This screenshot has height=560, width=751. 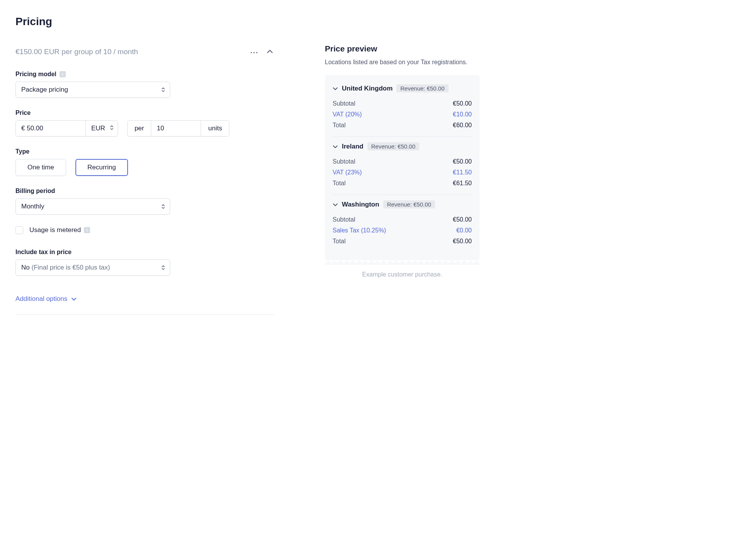 What do you see at coordinates (367, 89) in the screenshot?
I see `location-name: United Kingdom` at bounding box center [367, 89].